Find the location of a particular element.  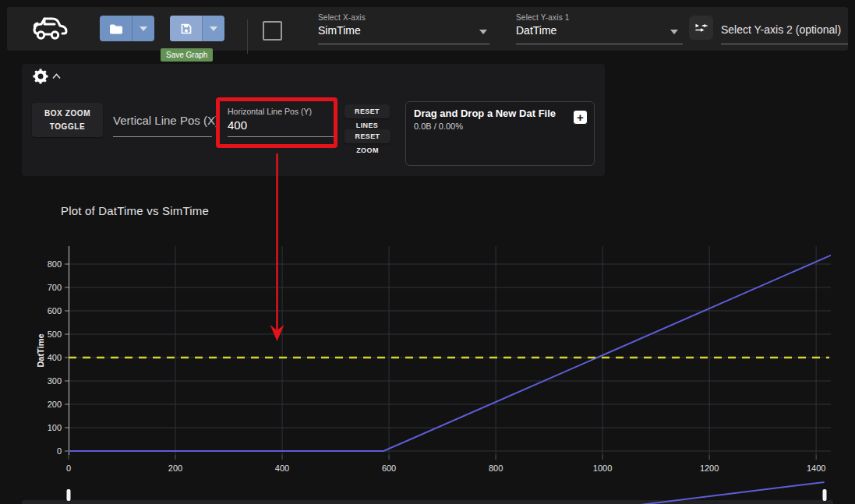

horizontal-line-pos-label: Horizontal Line Pos (Y) is located at coordinates (270, 111).